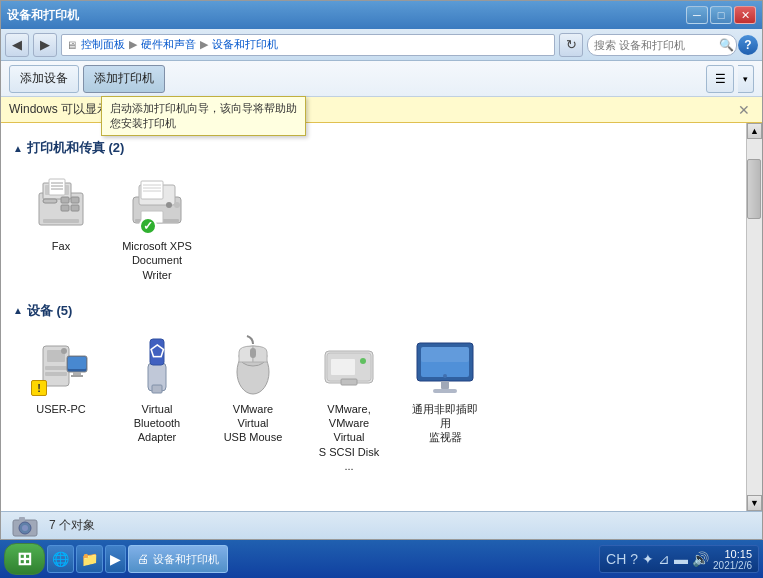  What do you see at coordinates (204, 44) in the screenshot?
I see `path-sep2: ▶` at bounding box center [204, 44].